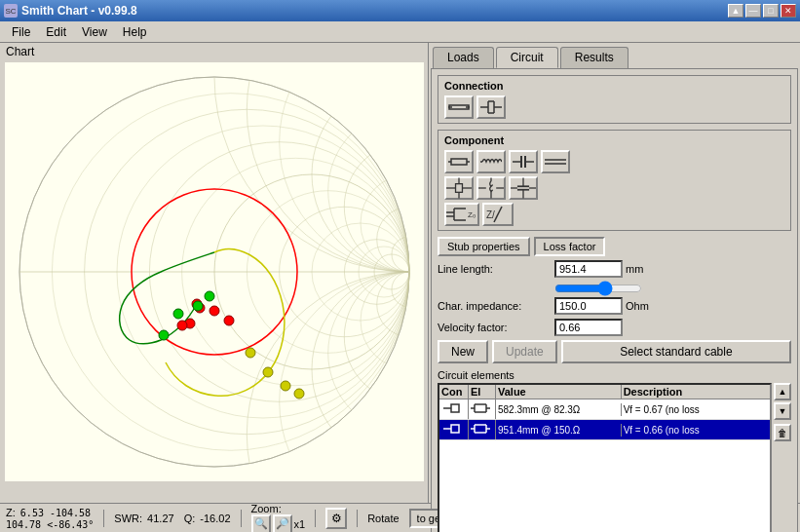 The height and width of the screenshot is (532, 800). What do you see at coordinates (491, 188) in the screenshot?
I see `comp-shunt-ind-btn` at bounding box center [491, 188].